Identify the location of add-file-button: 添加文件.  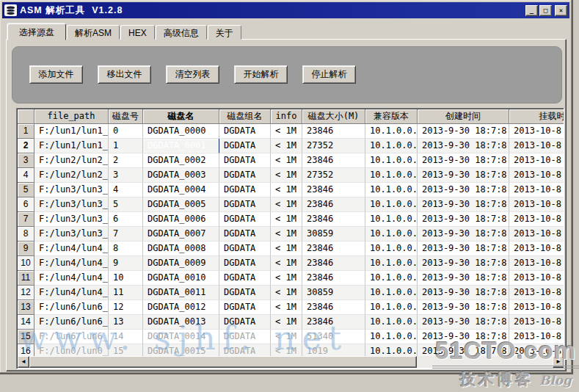
(56, 75).